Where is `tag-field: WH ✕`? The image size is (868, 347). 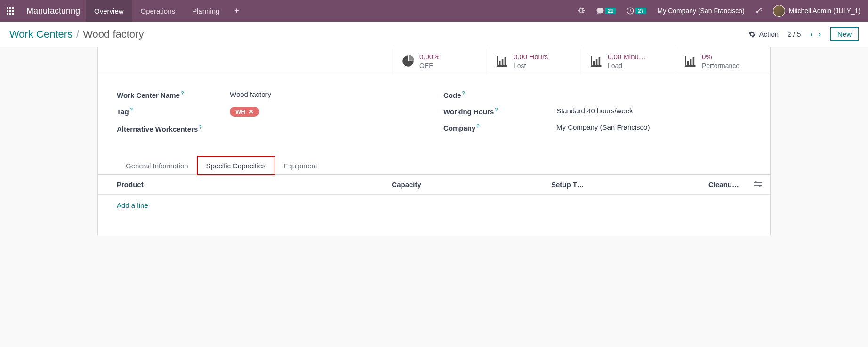
tag-field: WH ✕ is located at coordinates (327, 112).